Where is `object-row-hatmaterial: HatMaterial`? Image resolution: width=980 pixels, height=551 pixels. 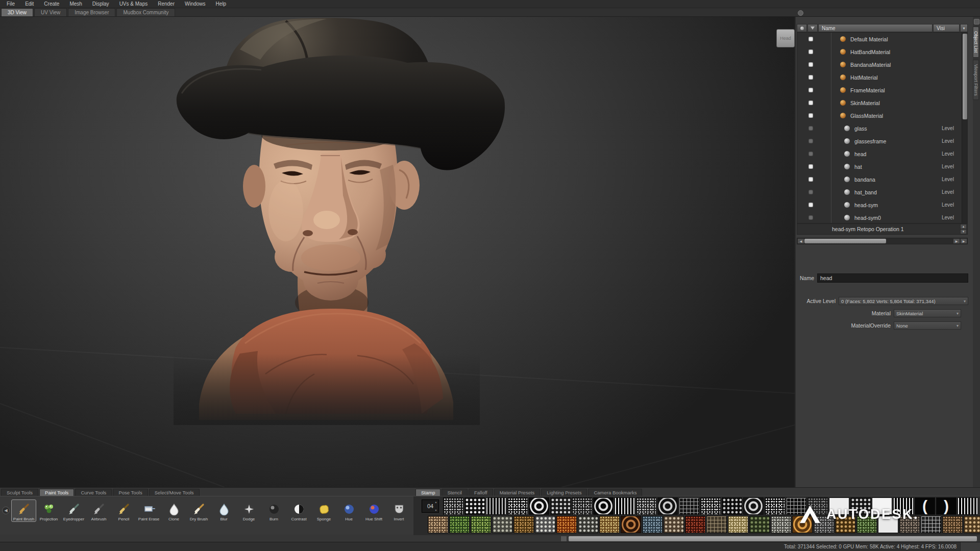 object-row-hatmaterial: HatMaterial is located at coordinates (882, 78).